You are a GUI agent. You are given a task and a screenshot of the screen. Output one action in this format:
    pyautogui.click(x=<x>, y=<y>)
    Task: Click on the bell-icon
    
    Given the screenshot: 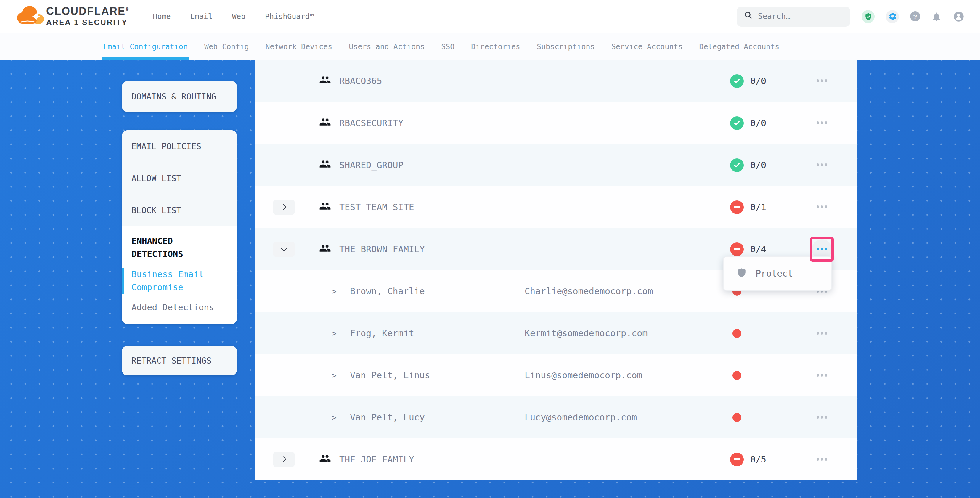 What is the action you would take?
    pyautogui.click(x=937, y=16)
    